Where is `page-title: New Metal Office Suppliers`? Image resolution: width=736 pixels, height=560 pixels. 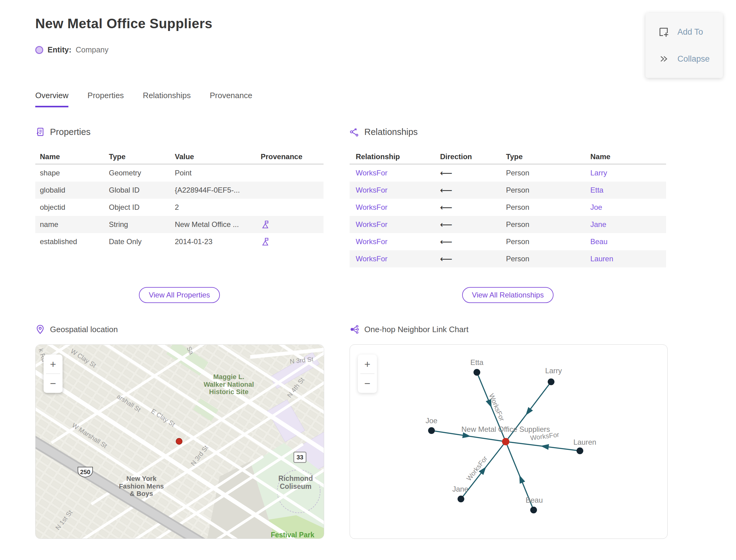 page-title: New Metal Office Suppliers is located at coordinates (124, 24).